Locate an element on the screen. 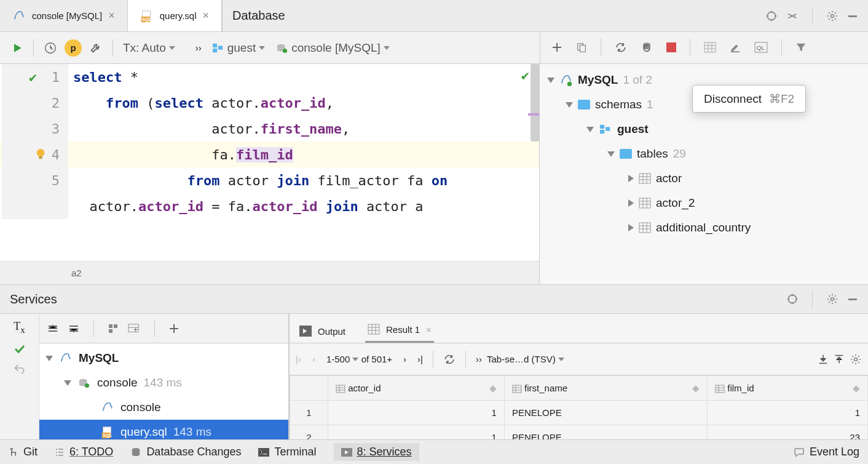  filter-icon: + is located at coordinates (134, 329).